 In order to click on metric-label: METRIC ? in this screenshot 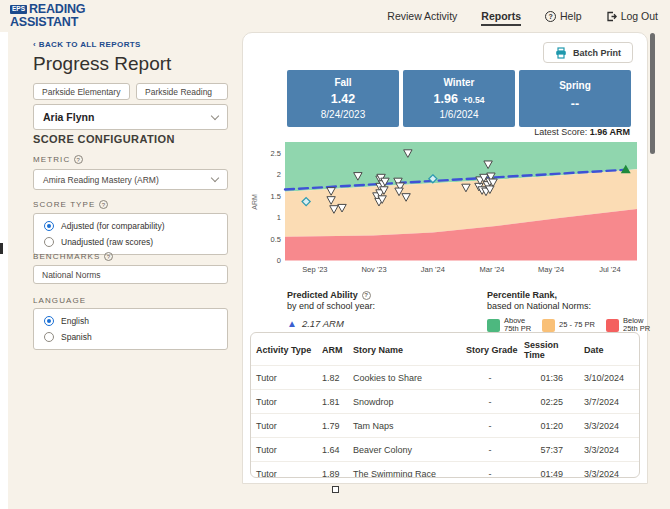, I will do `click(58, 160)`.